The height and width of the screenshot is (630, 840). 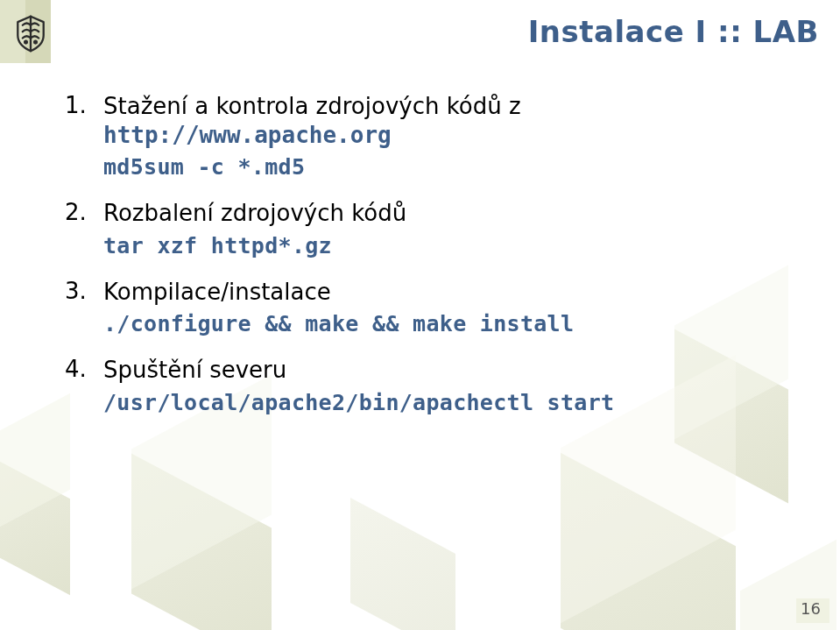 I want to click on code-line: tar xzf httpd*.gz, so click(x=454, y=245).